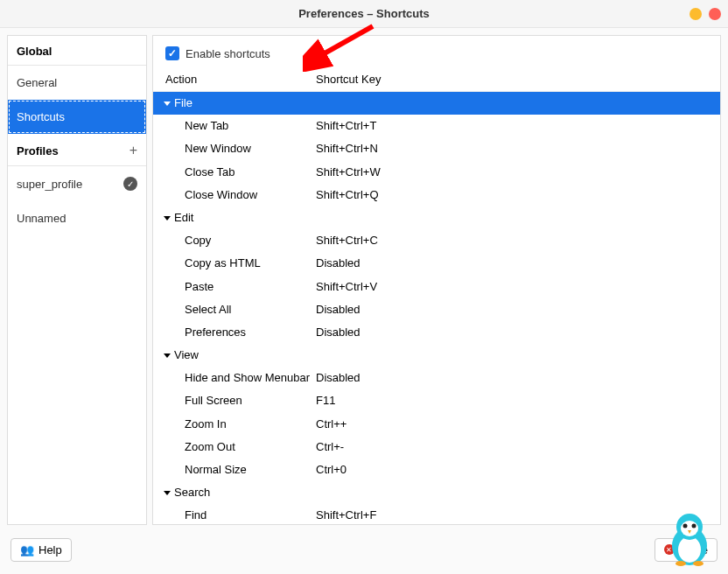 The height and width of the screenshot is (574, 728). Describe the element at coordinates (77, 184) in the screenshot. I see `sidebar-item: super_profile` at that location.